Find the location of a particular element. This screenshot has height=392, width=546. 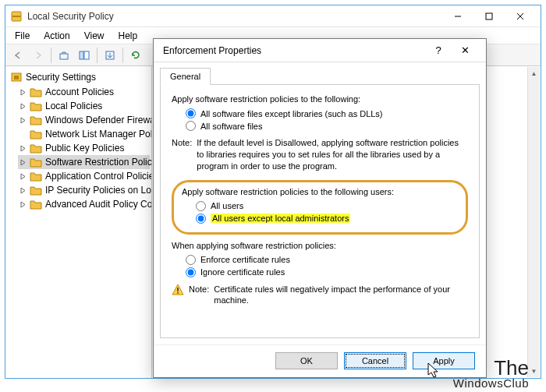

toolbar-show-hide-button is located at coordinates (84, 55).